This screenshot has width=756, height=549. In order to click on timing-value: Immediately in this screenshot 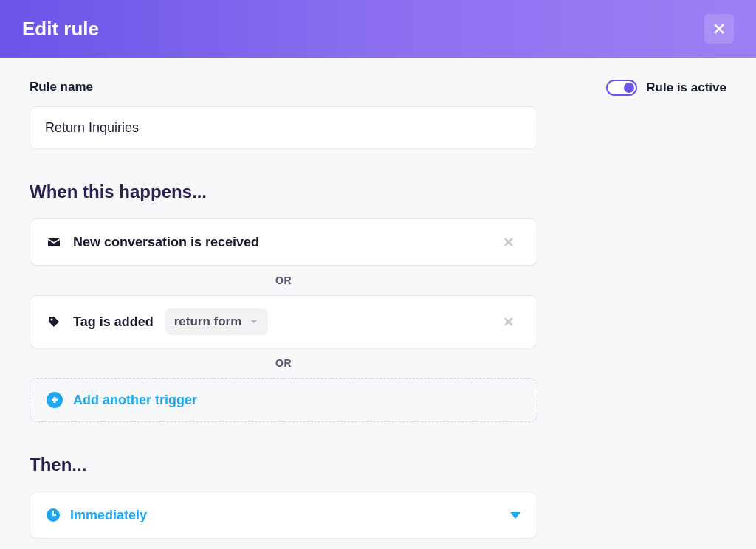, I will do `click(285, 515)`.